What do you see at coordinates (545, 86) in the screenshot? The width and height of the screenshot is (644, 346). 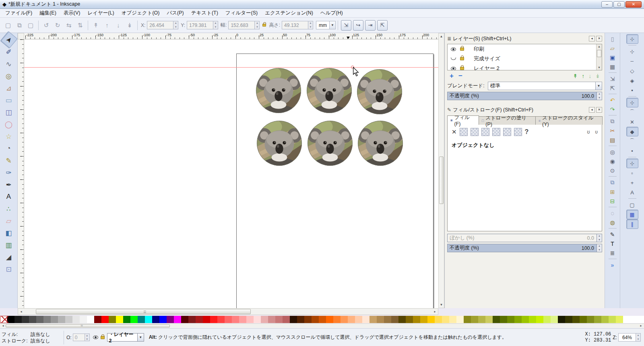 I see `blend-mode-select: 標準 ▼` at bounding box center [545, 86].